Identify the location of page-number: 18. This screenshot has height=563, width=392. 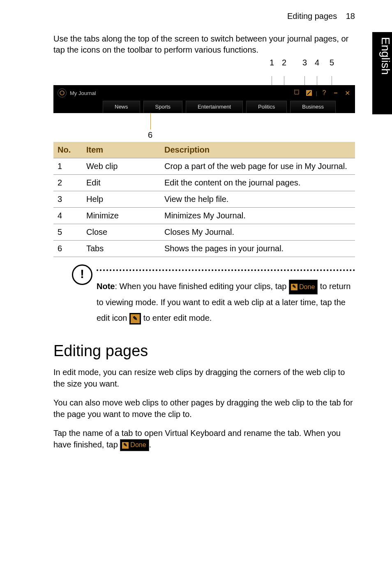
(350, 16).